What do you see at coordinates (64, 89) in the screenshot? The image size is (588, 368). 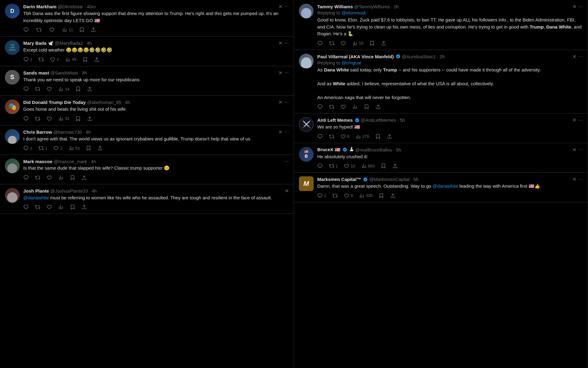 I see `views-action: 14` at bounding box center [64, 89].